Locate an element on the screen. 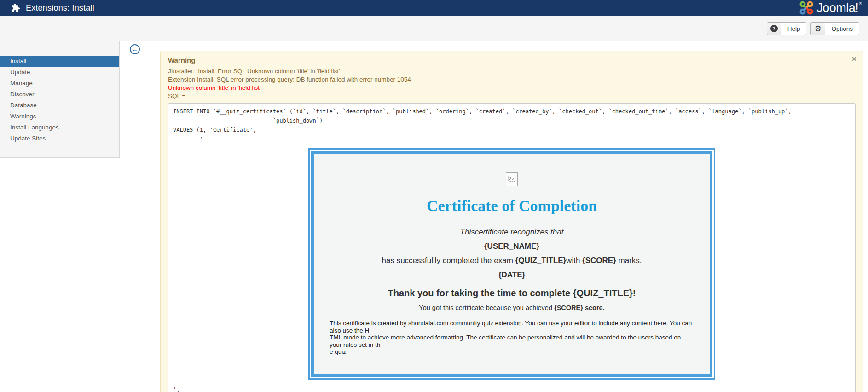  sidebar-item-manage: Manage is located at coordinates (60, 83).